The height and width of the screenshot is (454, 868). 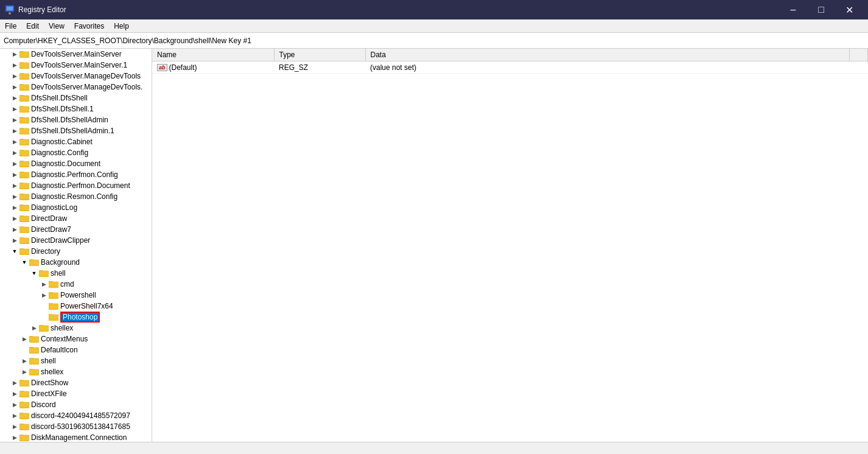 What do you see at coordinates (75, 339) in the screenshot?
I see `tree-item-contextmenus: ▶ ContextMenus` at bounding box center [75, 339].